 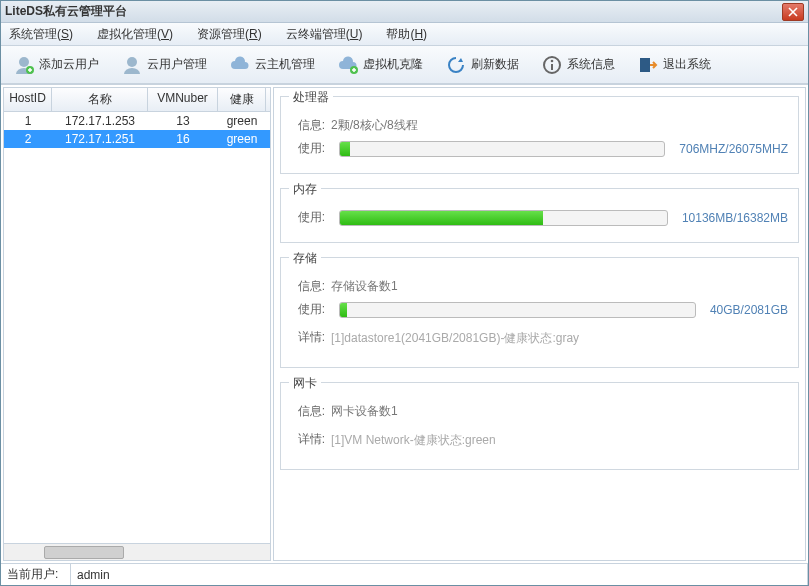 What do you see at coordinates (100, 139) in the screenshot?
I see `cell-name: 172.17.1.251` at bounding box center [100, 139].